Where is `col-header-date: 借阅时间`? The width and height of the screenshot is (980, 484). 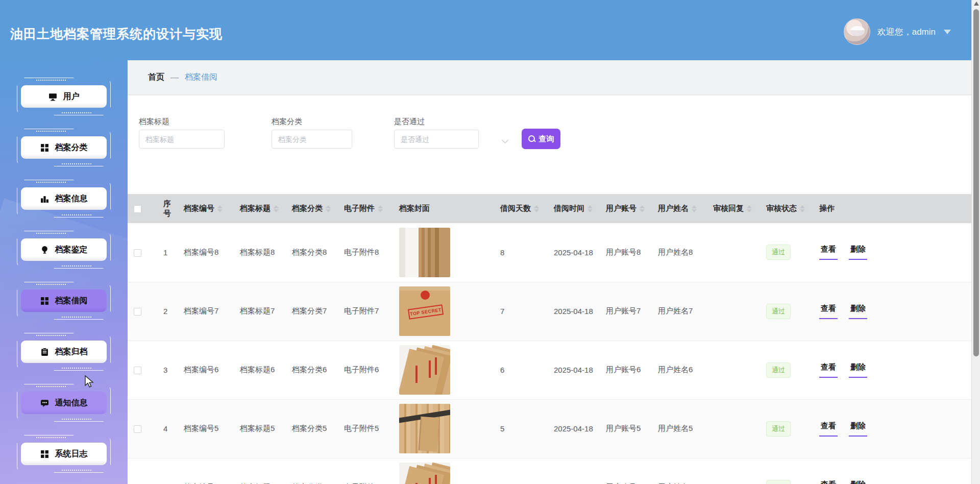
col-header-date: 借阅时间 is located at coordinates (574, 208).